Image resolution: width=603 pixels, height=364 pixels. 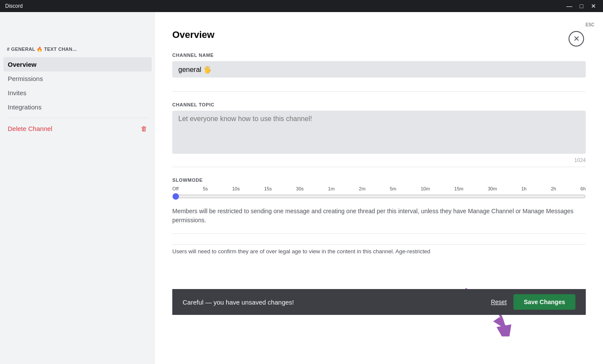 I want to click on slowmode-section: SLOWMODE Off 5s 10s 15s 30s 1m 2m 5m 10m…, so click(x=379, y=201).